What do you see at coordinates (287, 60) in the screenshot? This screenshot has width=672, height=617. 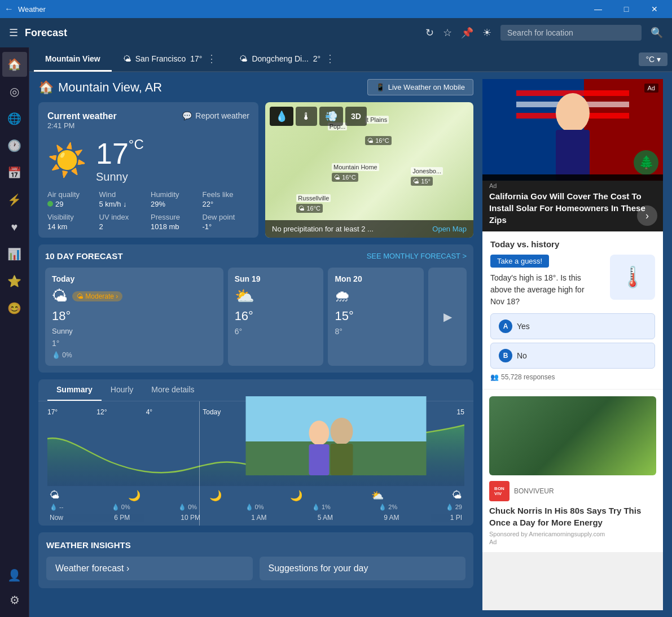 I see `tab-dongcheng: 🌤 Dongcheng Di... 2° ⋮` at bounding box center [287, 60].